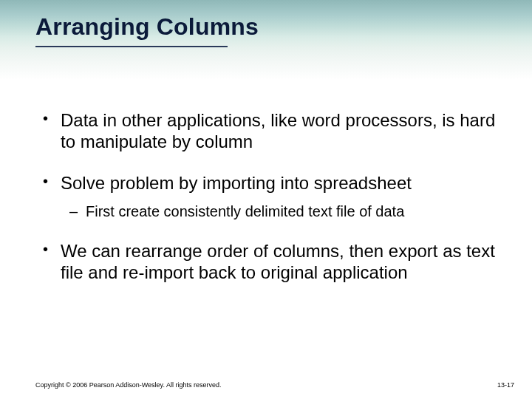  I want to click on bullet-text: We can rearrange order of columns, then …, so click(278, 262).